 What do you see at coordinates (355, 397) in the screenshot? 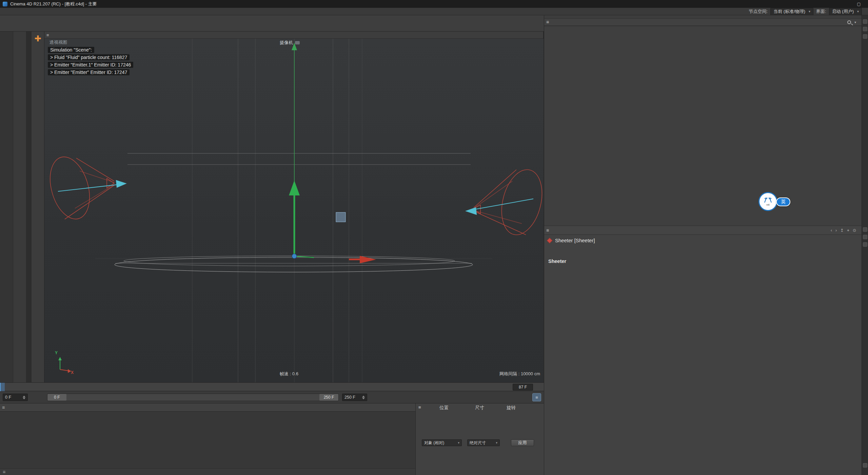
I see `range-end-field: 250 F` at bounding box center [355, 397].